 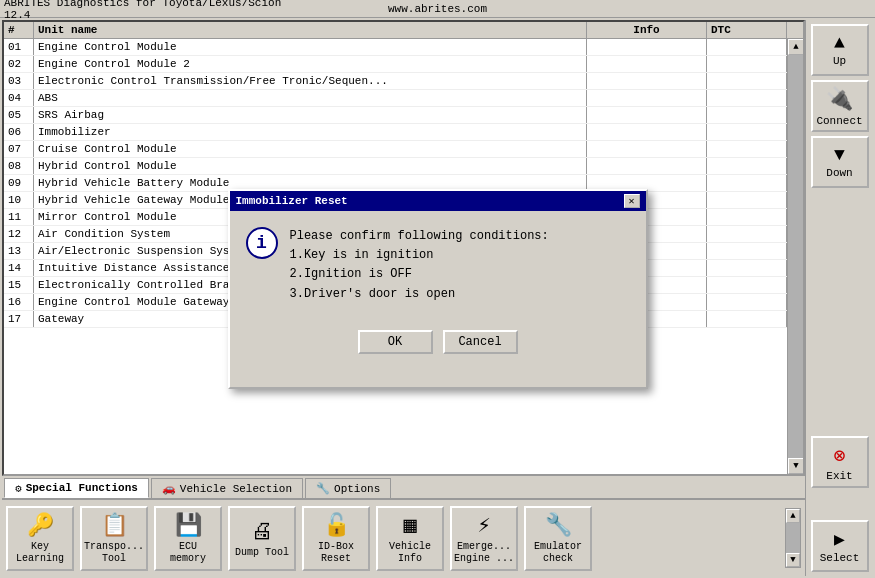 What do you see at coordinates (396, 342) in the screenshot?
I see `ok-button: OK` at bounding box center [396, 342].